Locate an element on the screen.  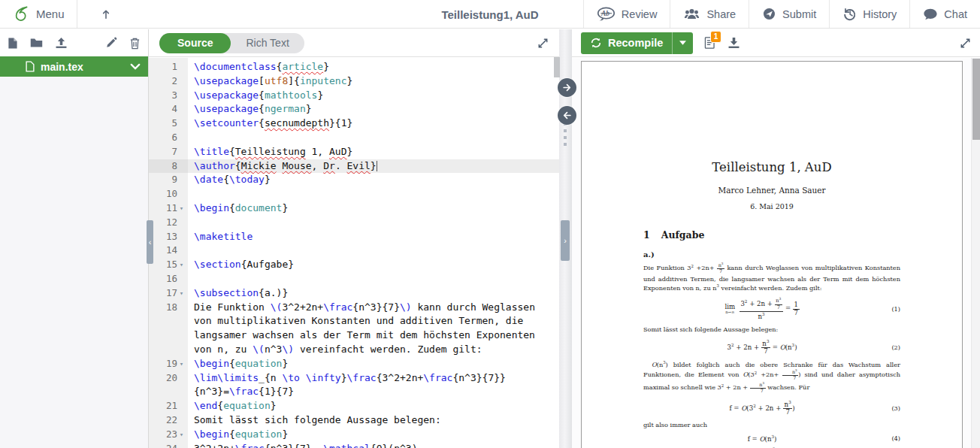
pdf-toolbar: Recompile 1 is located at coordinates (776, 44).